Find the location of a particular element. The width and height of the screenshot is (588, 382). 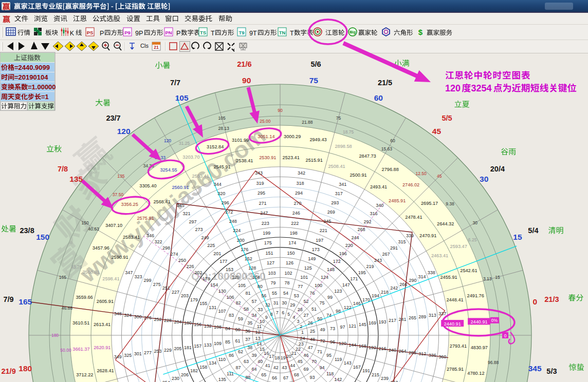

svg-text: 83 is located at coordinates (231, 315).